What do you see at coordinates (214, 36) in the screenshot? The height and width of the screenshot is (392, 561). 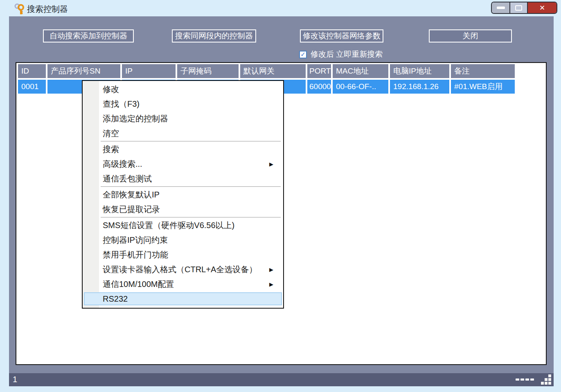 I see `search-subnet-button: 搜索同网段内的控制器` at bounding box center [214, 36].